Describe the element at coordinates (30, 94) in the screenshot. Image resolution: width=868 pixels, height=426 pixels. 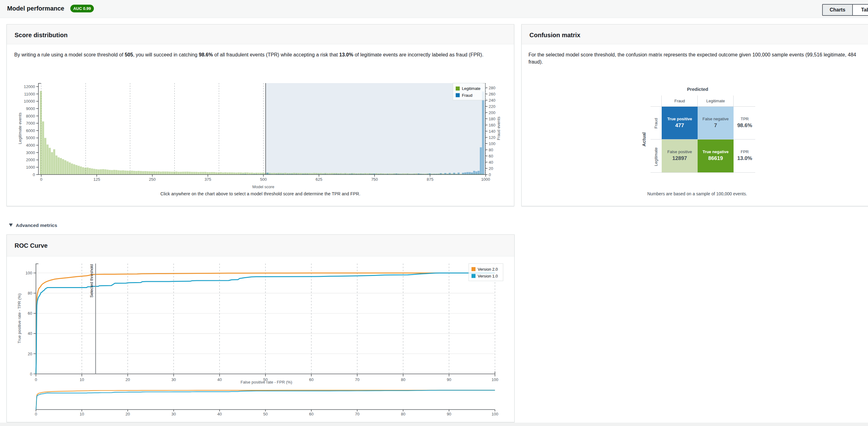
I see `svg-text: 11000` at that location.